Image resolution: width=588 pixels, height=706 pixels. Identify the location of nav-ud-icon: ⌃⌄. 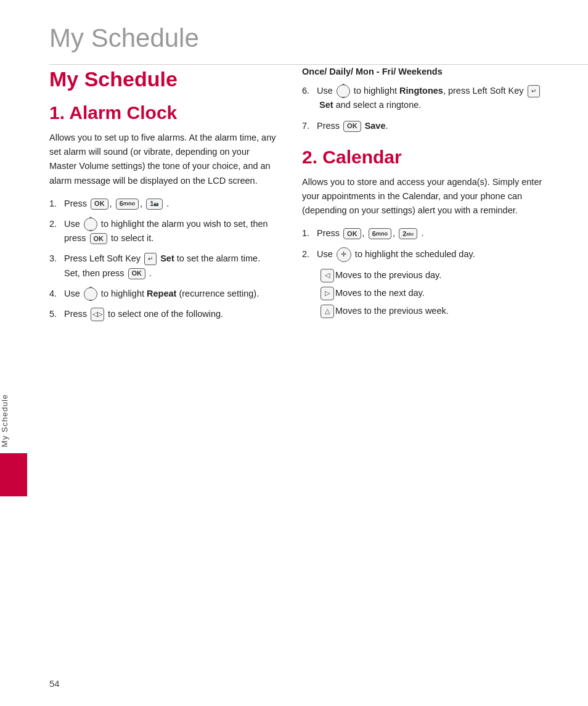
(91, 224).